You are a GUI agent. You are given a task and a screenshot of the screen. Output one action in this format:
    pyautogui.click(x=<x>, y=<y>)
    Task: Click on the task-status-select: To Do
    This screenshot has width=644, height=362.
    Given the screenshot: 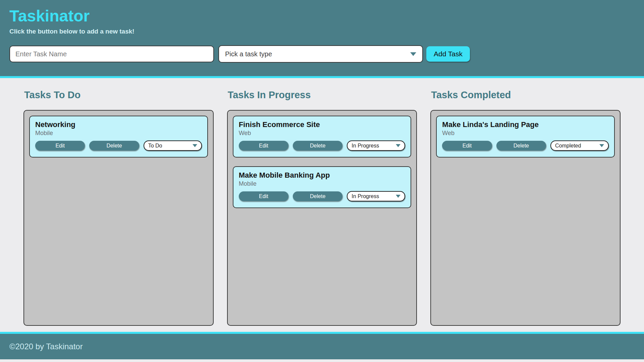 What is the action you would take?
    pyautogui.click(x=173, y=145)
    